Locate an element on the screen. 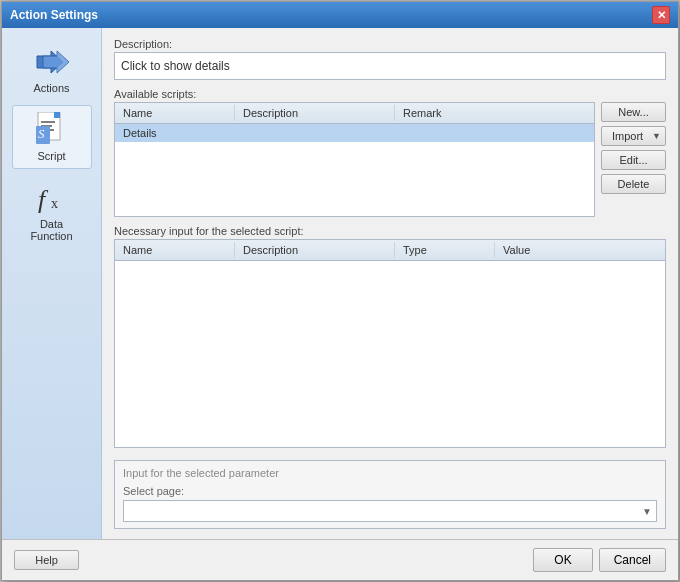 This screenshot has width=680, height=582. row-name: Details is located at coordinates (175, 133).